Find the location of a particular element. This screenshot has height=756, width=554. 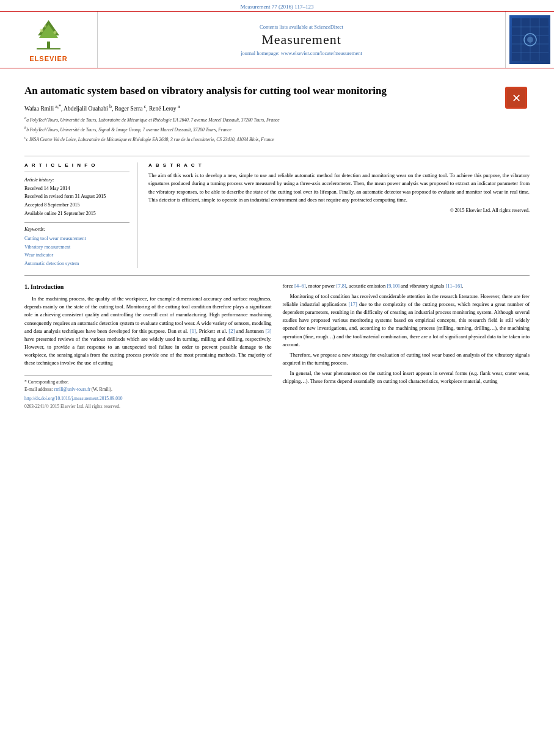

abstract-copyright: © 2015 Elsevier Ltd. All rights reserved… is located at coordinates (339, 210).